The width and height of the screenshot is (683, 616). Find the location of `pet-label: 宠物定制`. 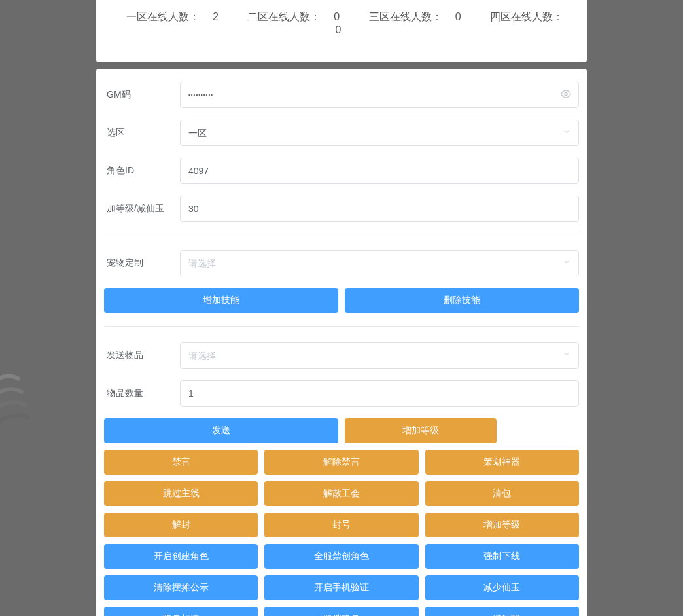

pet-label: 宠物定制 is located at coordinates (142, 263).